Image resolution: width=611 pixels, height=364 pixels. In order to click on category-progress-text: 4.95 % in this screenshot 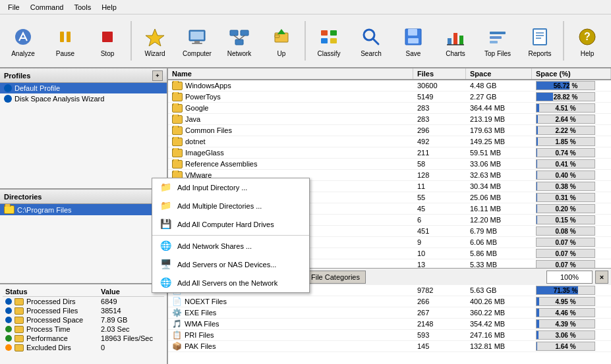, I will do `click(566, 301)`.